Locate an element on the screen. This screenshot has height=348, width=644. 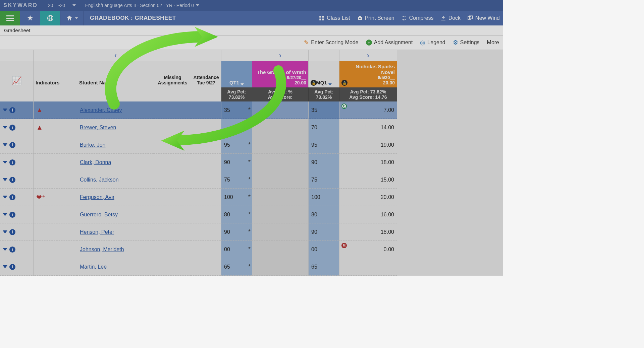
assignment-2-cell: 19.00 is located at coordinates (368, 145).